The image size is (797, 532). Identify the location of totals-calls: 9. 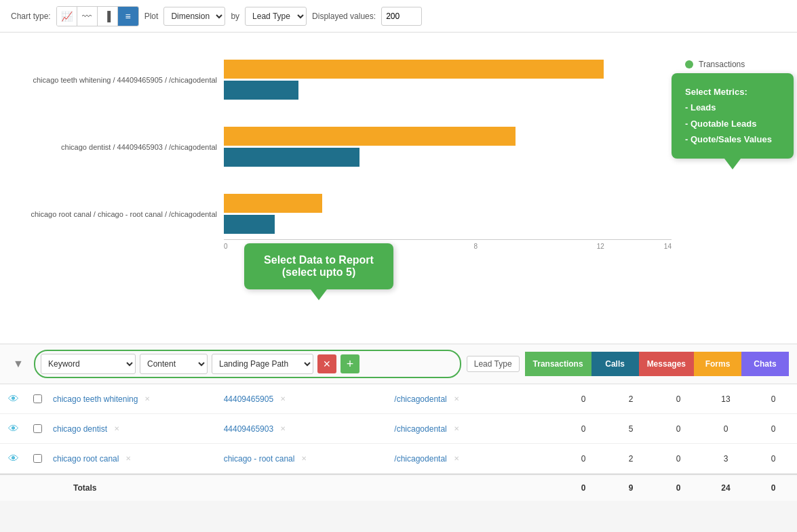
(631, 488).